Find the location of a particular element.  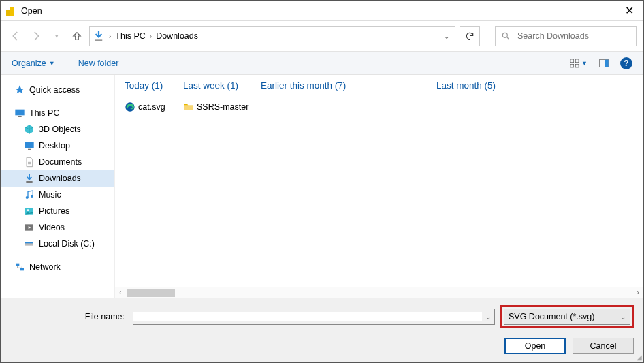

sidebar-3d-objects: 3D Objects is located at coordinates (57, 129).